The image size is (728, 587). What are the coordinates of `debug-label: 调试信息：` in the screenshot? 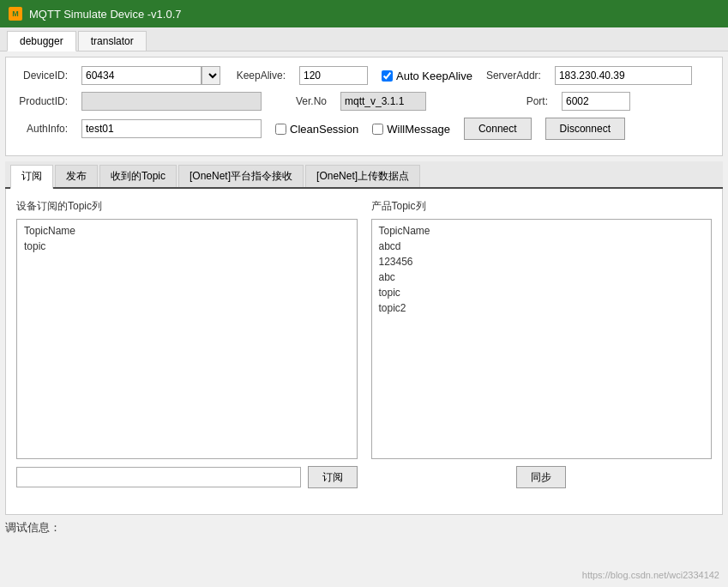 It's located at (33, 527).